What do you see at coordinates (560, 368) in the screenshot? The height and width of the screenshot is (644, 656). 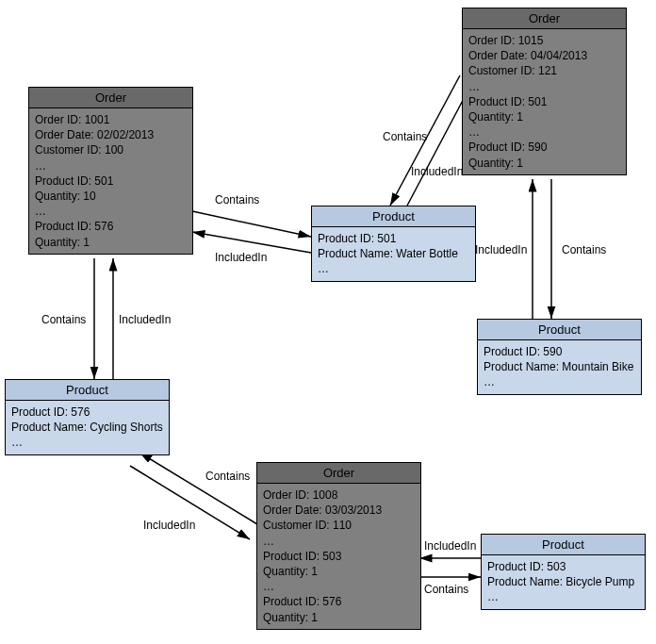 I see `product-body: Product ID: 590 Product Name: Mountain B…` at bounding box center [560, 368].